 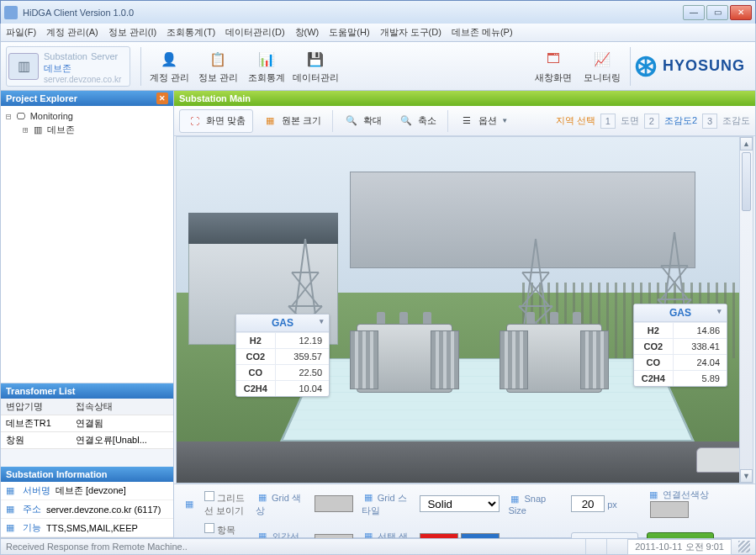 I want to click on badge-host: server.devzone.co.kr, so click(x=82, y=79).